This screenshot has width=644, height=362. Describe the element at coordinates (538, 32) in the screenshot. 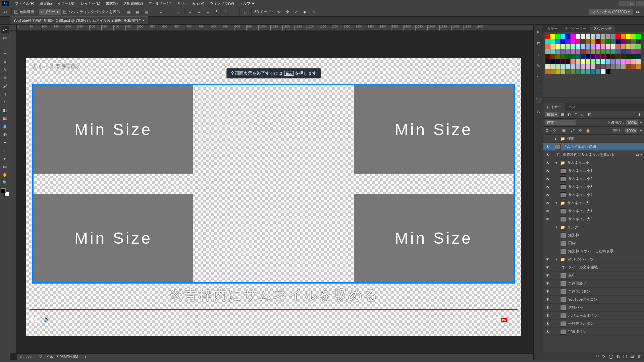

I see `expand-icon: ▸` at that location.